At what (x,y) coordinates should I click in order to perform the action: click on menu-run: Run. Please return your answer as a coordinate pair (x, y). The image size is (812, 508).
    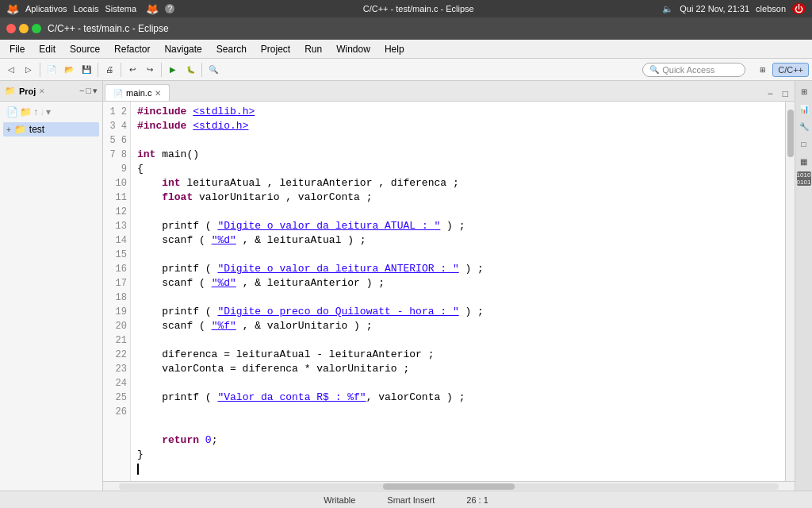
    Looking at the image, I should click on (313, 49).